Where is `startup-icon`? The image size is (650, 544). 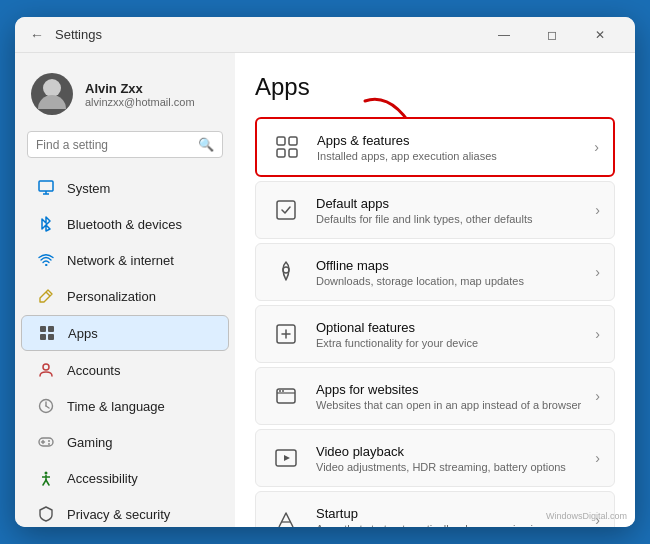
startup-icon is located at coordinates (286, 516).